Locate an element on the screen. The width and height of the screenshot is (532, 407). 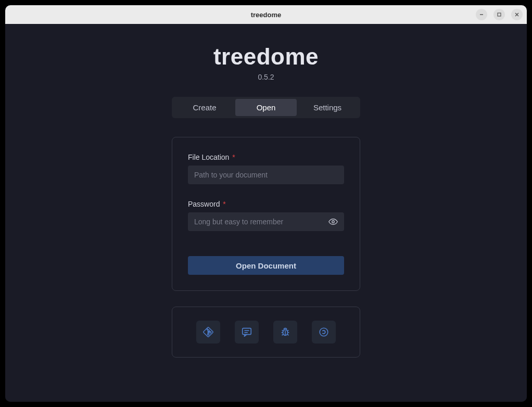
titlebar: treedome is located at coordinates (266, 15).